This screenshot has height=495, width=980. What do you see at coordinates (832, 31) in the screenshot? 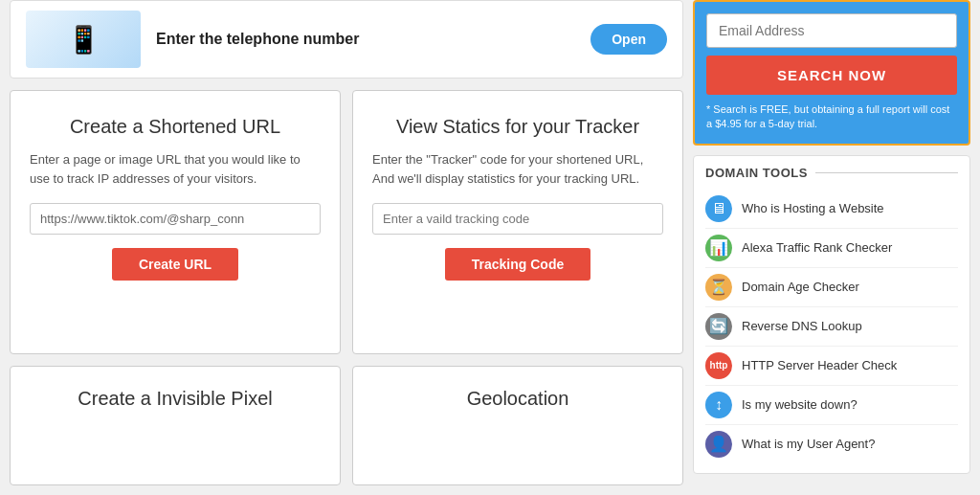
I see `email-input` at bounding box center [832, 31].